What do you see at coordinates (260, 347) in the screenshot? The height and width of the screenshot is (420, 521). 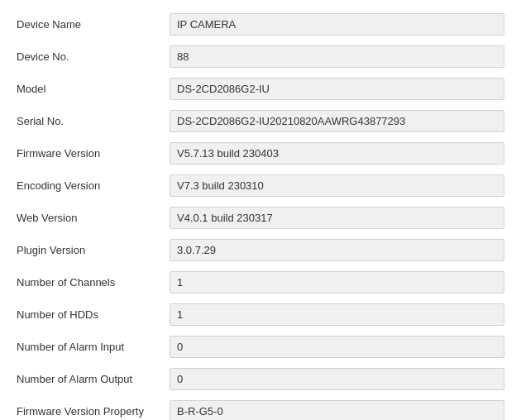 I see `form-row: Number of Alarm Input0` at bounding box center [260, 347].